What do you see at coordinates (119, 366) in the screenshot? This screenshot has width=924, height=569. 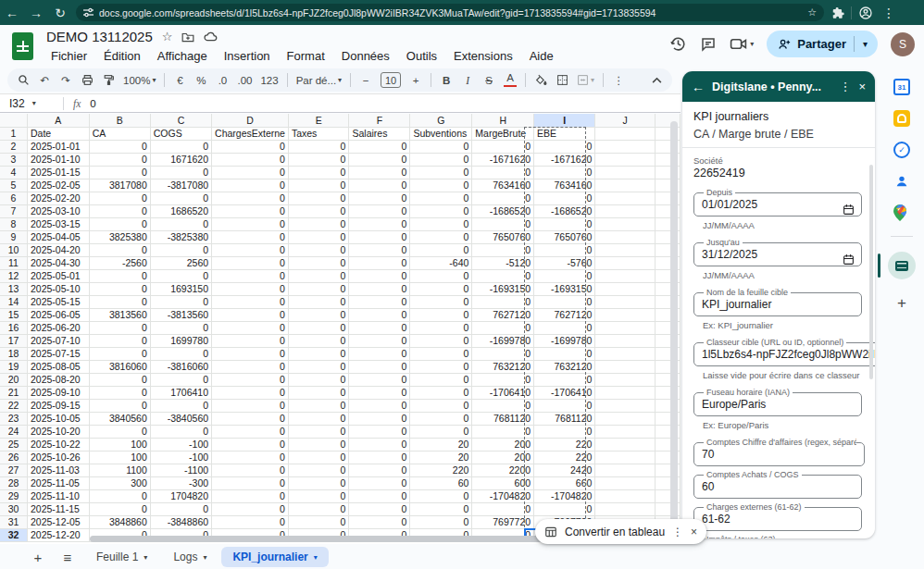 I see `cell: 3816060` at bounding box center [119, 366].